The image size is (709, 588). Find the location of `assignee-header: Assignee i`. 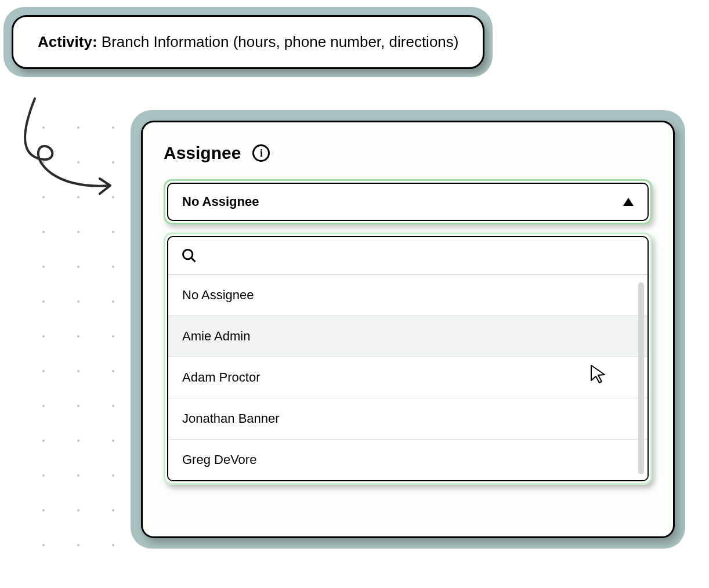

assignee-header: Assignee i is located at coordinates (408, 153).